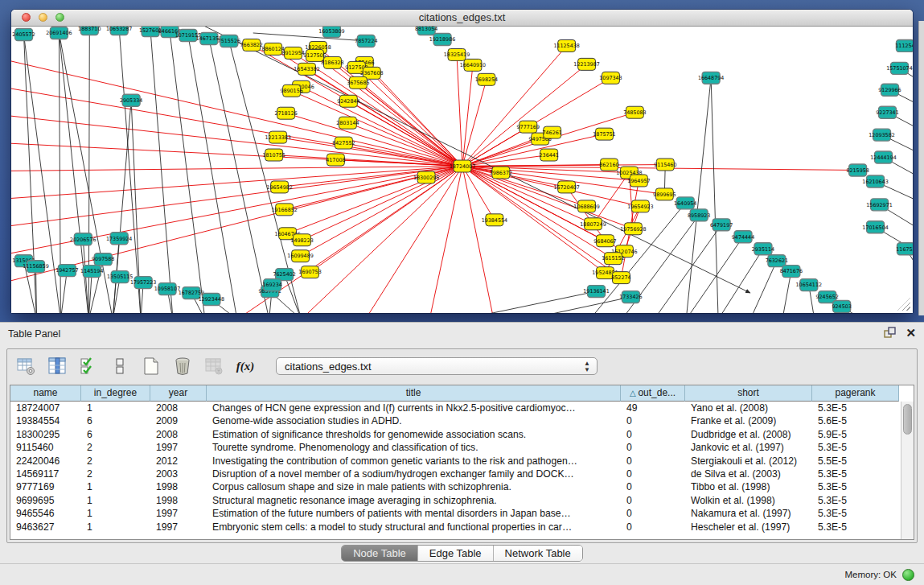  Describe the element at coordinates (699, 216) in the screenshot. I see `network-node: 8958923` at that location.